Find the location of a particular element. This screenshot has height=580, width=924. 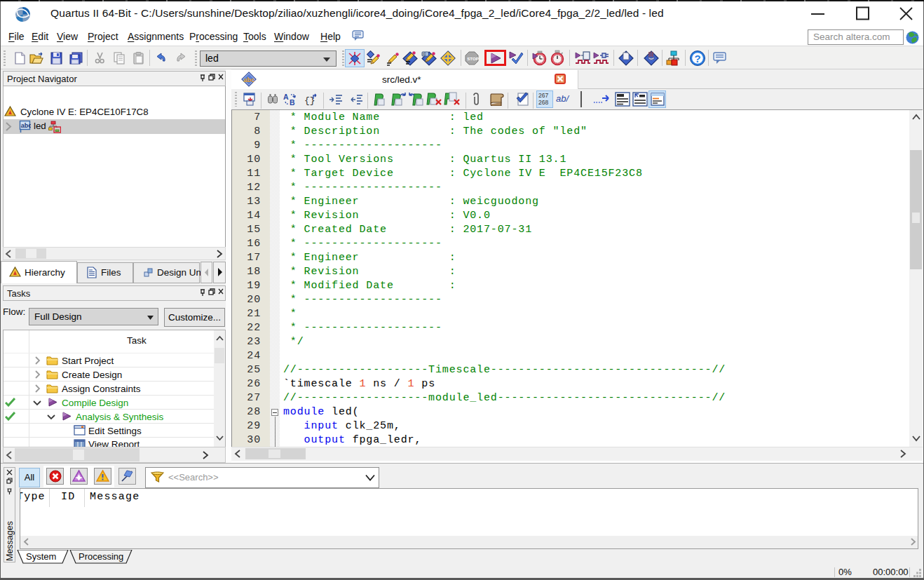

svg-text: STOP is located at coordinates (473, 59).